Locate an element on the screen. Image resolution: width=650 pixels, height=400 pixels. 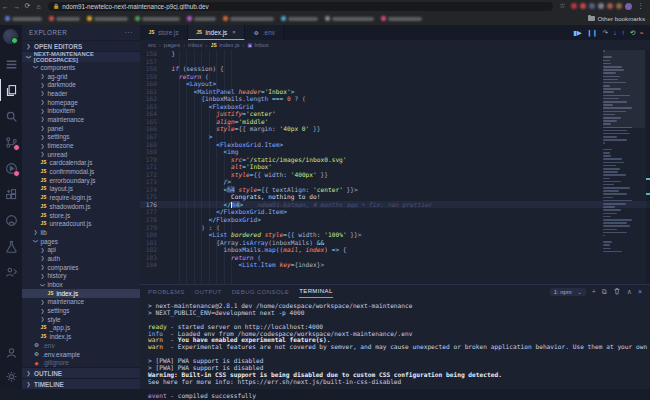
minimap is located at coordinates (624, 167).